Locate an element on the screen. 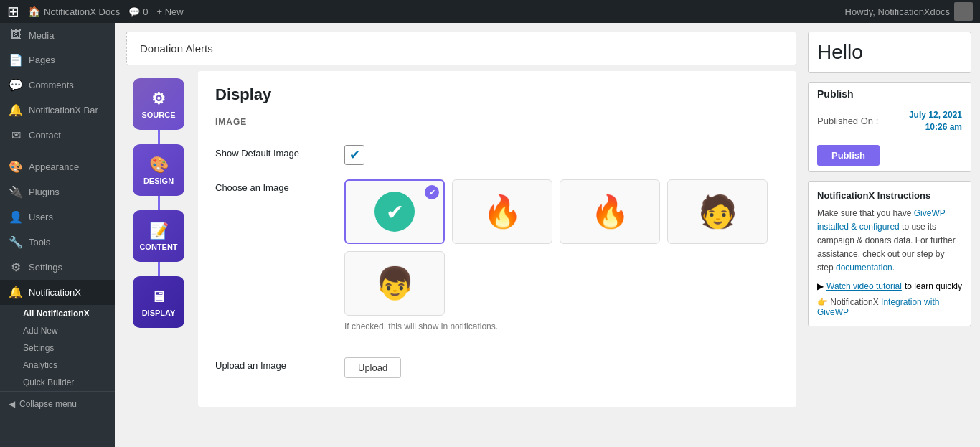 This screenshot has height=447, width=980. selected-badge-checkmark: ✔ is located at coordinates (432, 192).